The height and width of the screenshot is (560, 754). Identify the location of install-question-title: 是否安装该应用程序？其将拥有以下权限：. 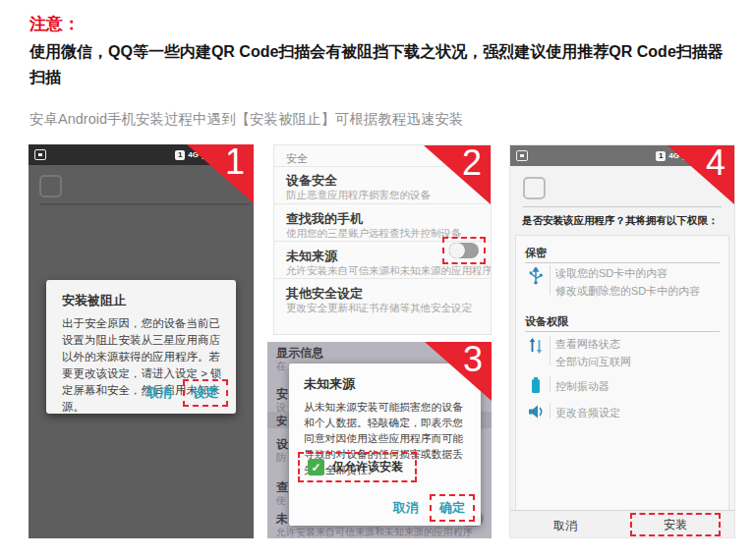
(624, 221).